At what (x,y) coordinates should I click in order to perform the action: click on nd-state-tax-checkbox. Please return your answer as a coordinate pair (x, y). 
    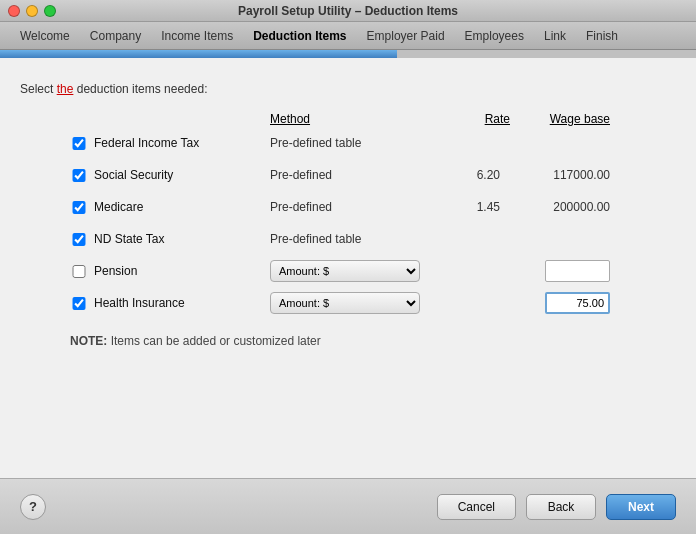
    Looking at the image, I should click on (79, 240).